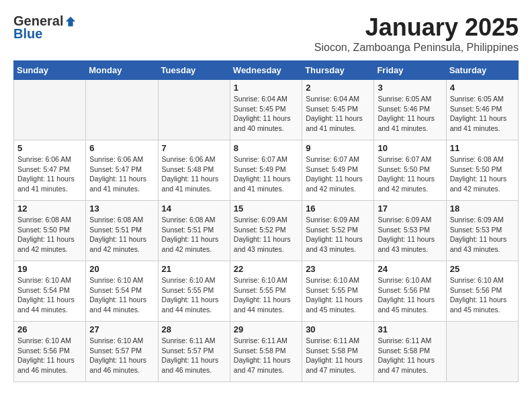  Describe the element at coordinates (193, 171) in the screenshot. I see `calendar-day-cell: 7Sunrise: 6:06 AM Sunset: 5:48 PM Daylig…` at that location.